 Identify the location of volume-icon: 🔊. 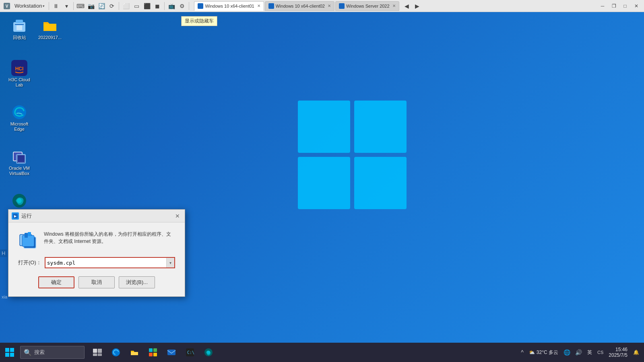
(579, 352).